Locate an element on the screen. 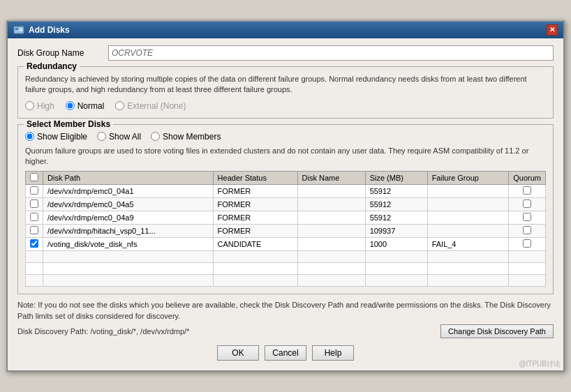  show-eligible-label: Show Eligible is located at coordinates (62, 137).